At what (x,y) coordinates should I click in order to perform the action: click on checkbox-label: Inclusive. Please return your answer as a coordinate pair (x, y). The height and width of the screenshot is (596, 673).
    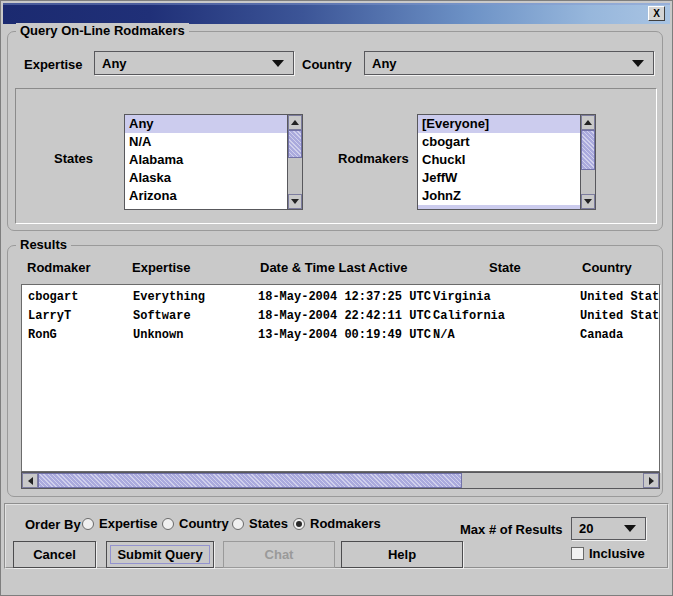
    Looking at the image, I should click on (617, 554).